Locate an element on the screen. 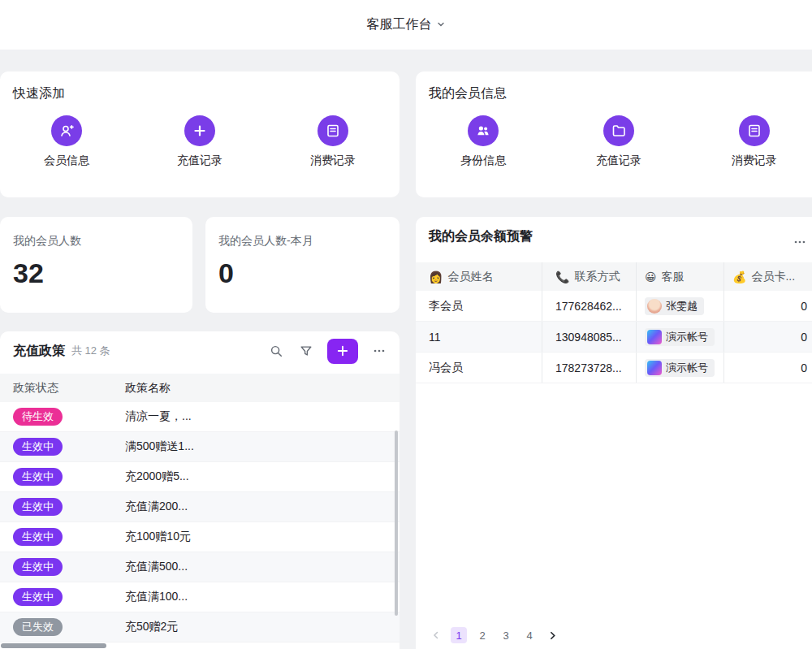  agent-name: 张雯越 is located at coordinates (682, 306).